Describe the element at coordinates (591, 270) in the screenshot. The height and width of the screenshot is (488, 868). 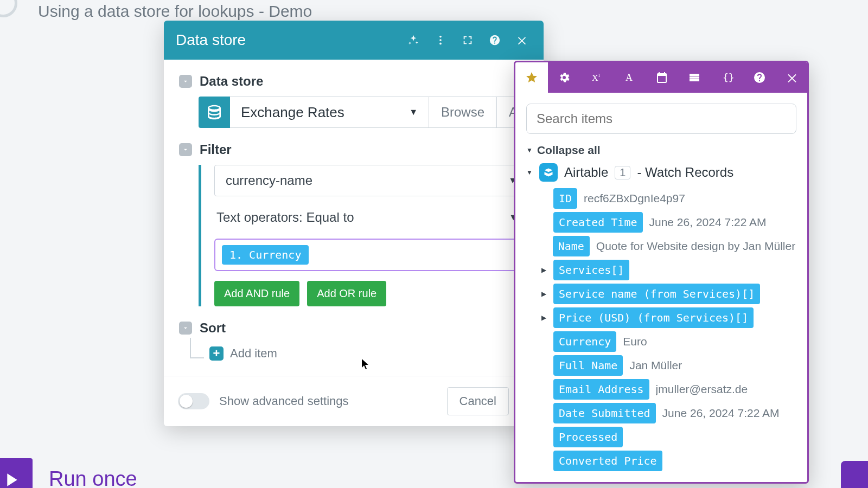
I see `field-tag: Services[]` at that location.